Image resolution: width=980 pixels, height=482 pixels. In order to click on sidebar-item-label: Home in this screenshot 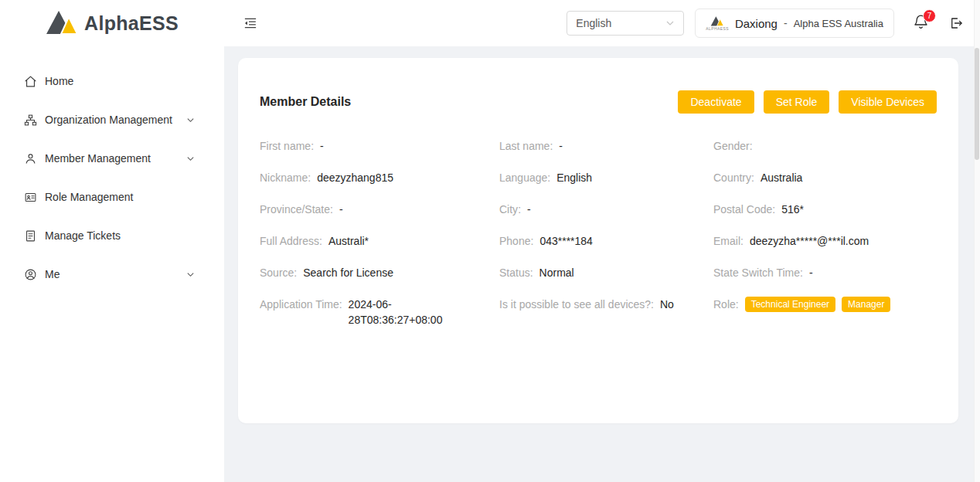, I will do `click(59, 81)`.